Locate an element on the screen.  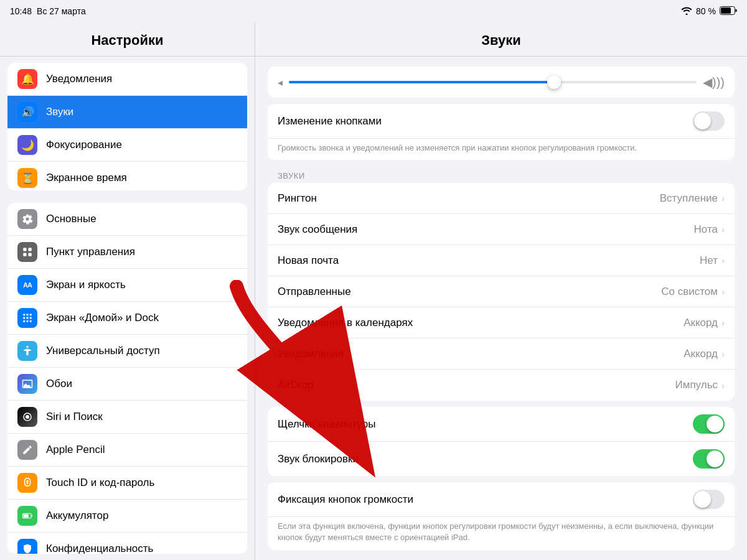
sidebar-item-siri: Siri и Поиск is located at coordinates (127, 417).